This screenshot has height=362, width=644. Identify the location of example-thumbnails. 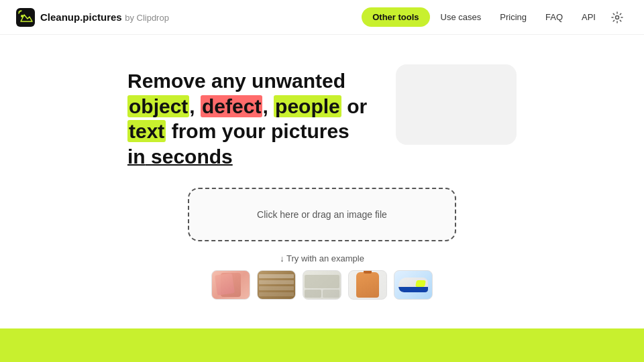
(322, 285).